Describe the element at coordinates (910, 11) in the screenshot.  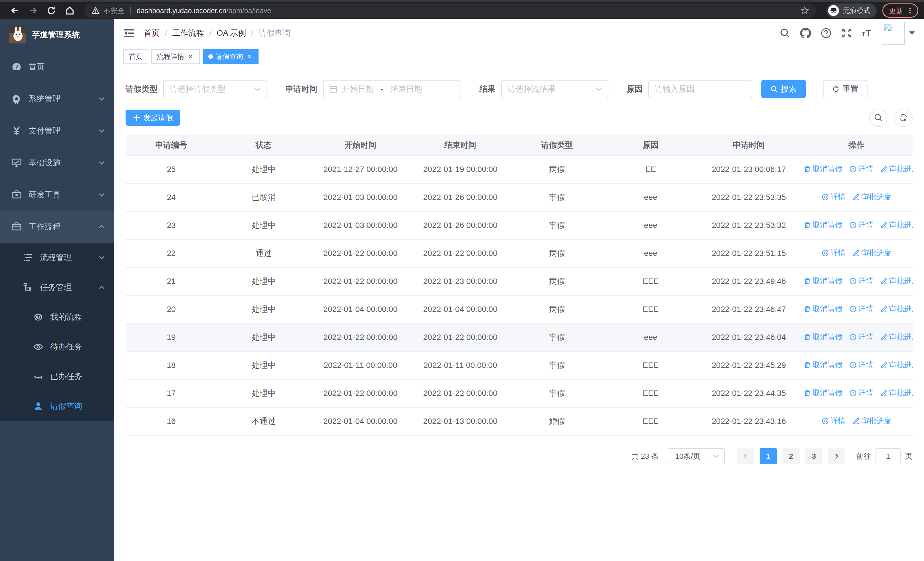
I see `browser-menu-icon` at that location.